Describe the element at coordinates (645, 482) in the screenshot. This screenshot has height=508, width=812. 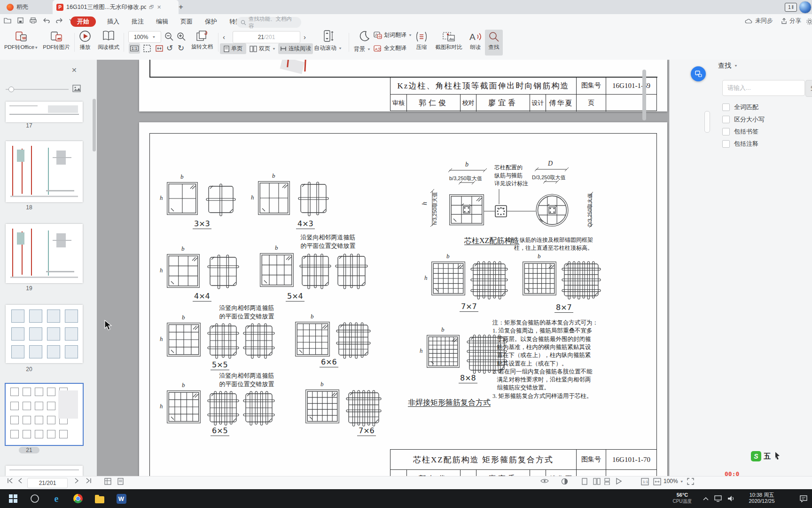
I see `status-fit-one-icon: 1:1` at that location.